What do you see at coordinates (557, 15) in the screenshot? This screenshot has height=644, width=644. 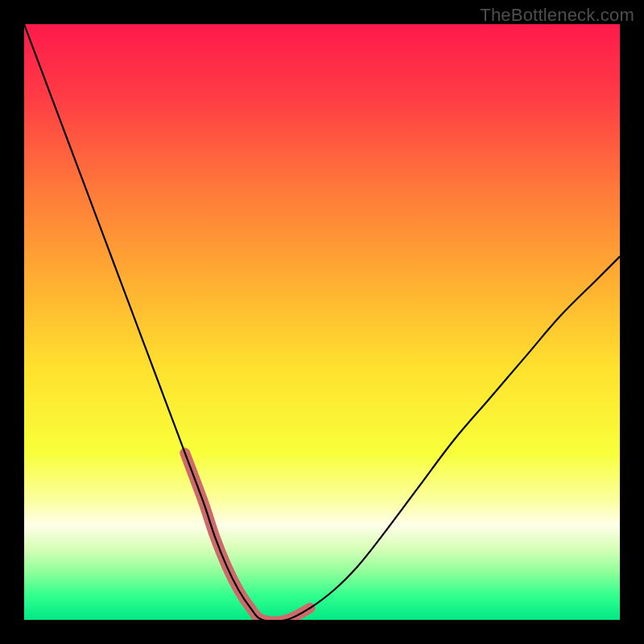 I see `watermark-text: TheBottleneck.com` at bounding box center [557, 15].